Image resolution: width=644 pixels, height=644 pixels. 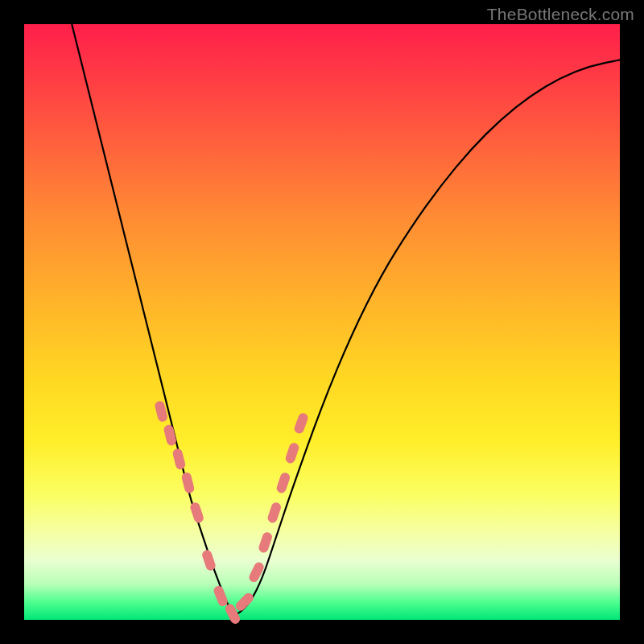 What do you see at coordinates (232, 513) in the screenshot?
I see `highlight-markers` at bounding box center [232, 513].